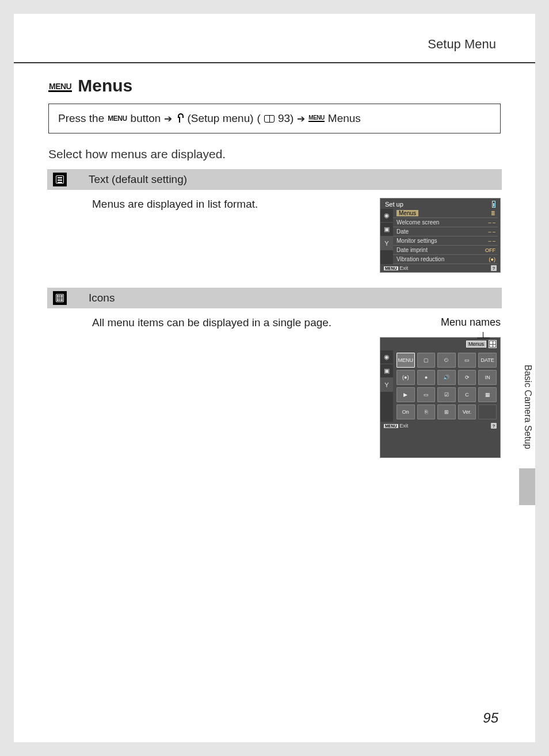  Describe the element at coordinates (274, 44) in the screenshot. I see `chapter-title: Setup Menu` at that location.